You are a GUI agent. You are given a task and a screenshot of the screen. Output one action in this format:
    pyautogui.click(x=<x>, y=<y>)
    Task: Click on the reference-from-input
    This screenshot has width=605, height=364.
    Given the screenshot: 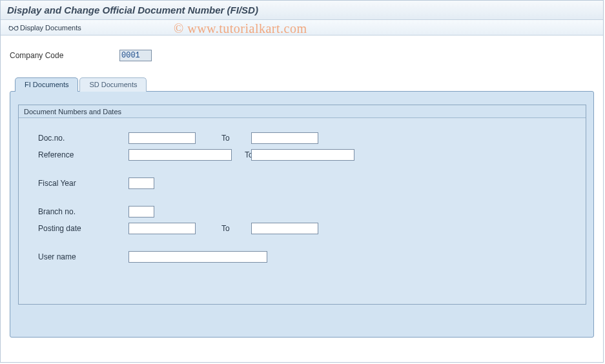 What is the action you would take?
    pyautogui.click(x=180, y=155)
    